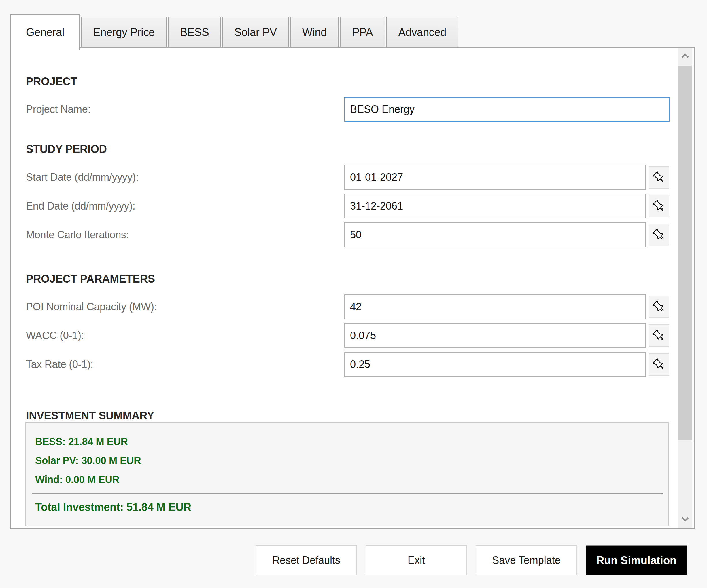 The height and width of the screenshot is (588, 707). What do you see at coordinates (256, 32) in the screenshot?
I see `tab-solar-pv: Solar PV` at bounding box center [256, 32].